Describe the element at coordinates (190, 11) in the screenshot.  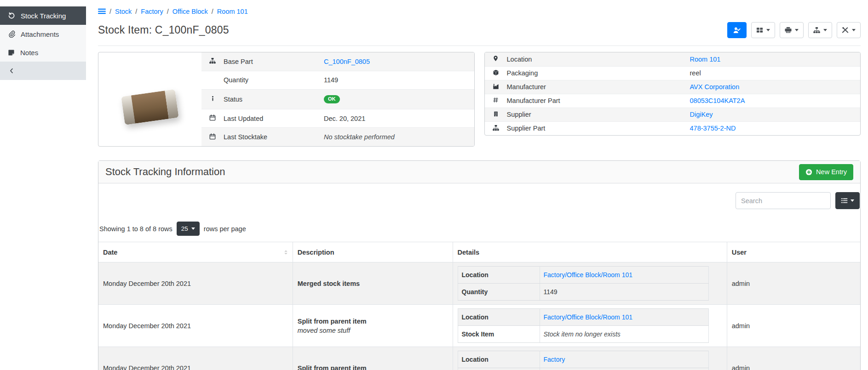
I see `breadcrumb-link-office-block: Office Block` at that location.